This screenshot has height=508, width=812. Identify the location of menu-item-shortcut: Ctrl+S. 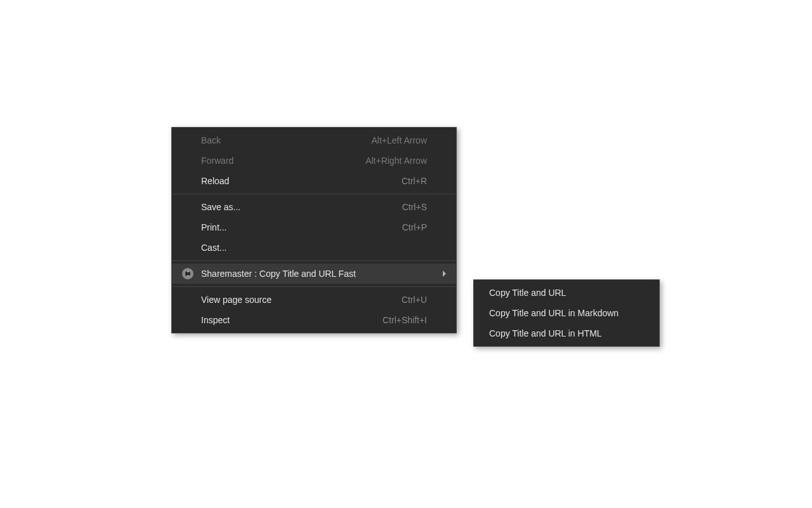
(415, 207).